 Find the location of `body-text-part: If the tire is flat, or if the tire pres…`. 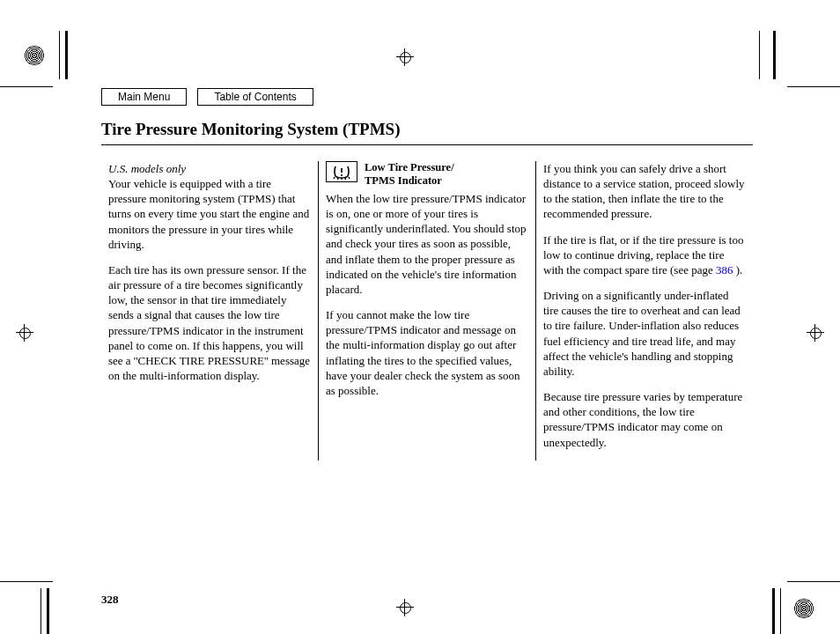

body-text-part: If the tire is flat, or if the tire pres… is located at coordinates (643, 255).